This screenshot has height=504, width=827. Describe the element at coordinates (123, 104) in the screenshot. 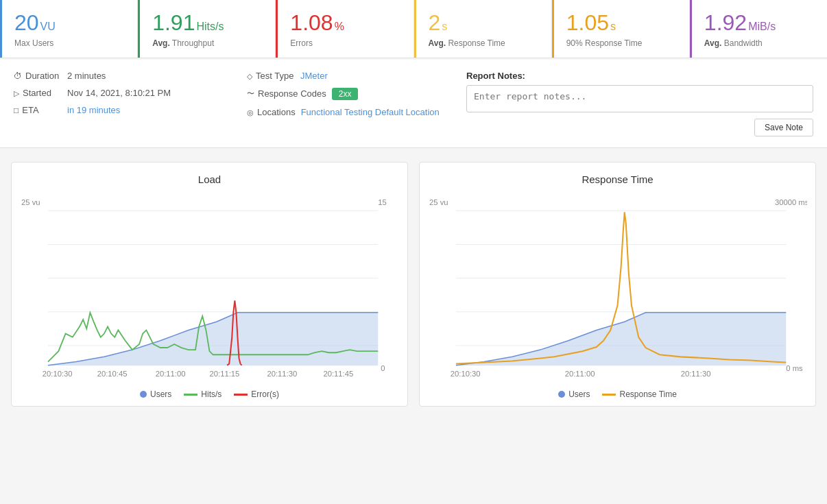

I see `info-left-column: Duration 2 minutes Started Nov 14, 2021,…` at that location.